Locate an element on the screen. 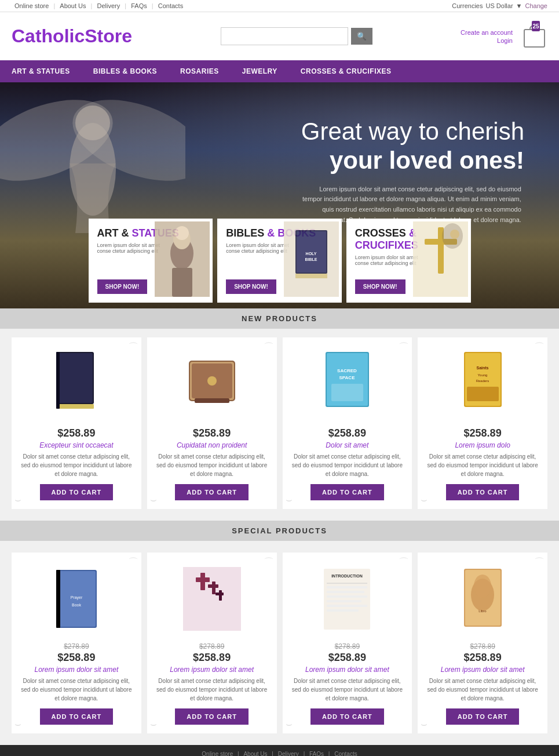 This screenshot has width=559, height=756. top-link-store: Online store is located at coordinates (31, 6).